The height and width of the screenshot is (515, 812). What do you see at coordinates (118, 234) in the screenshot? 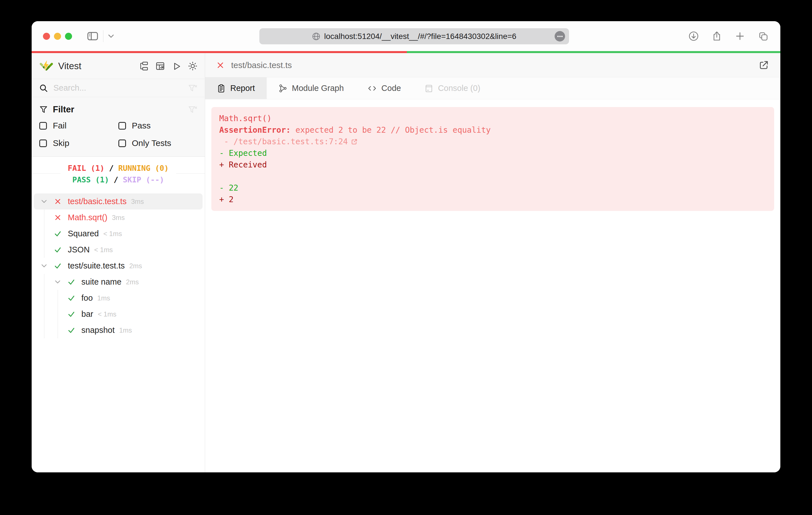
I see `tree-row: Squared< 1ms` at bounding box center [118, 234].